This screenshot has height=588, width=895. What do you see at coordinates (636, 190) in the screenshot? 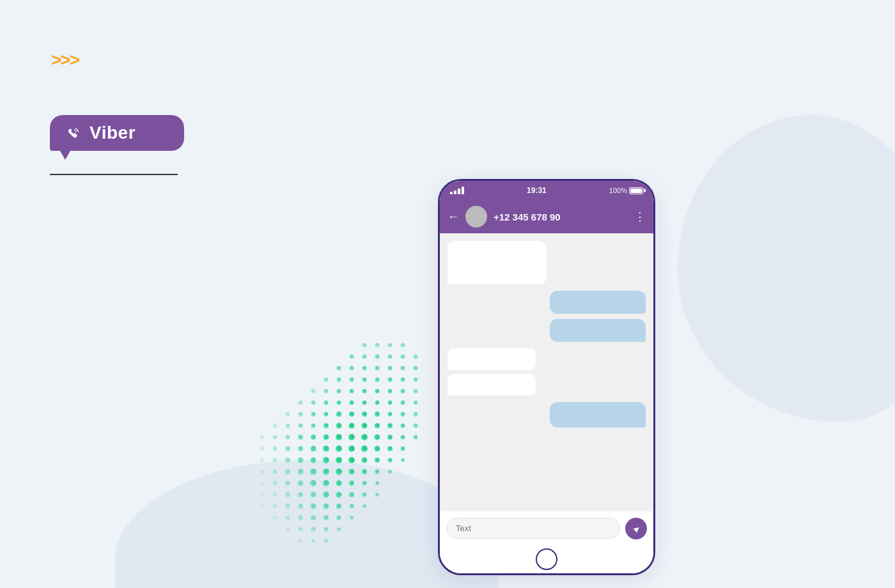
I see `battery-fill` at bounding box center [636, 190].